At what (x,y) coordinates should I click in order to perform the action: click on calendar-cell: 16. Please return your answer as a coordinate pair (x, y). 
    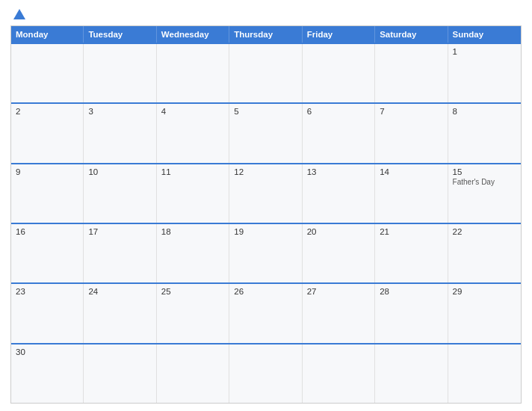
    Looking at the image, I should click on (48, 253).